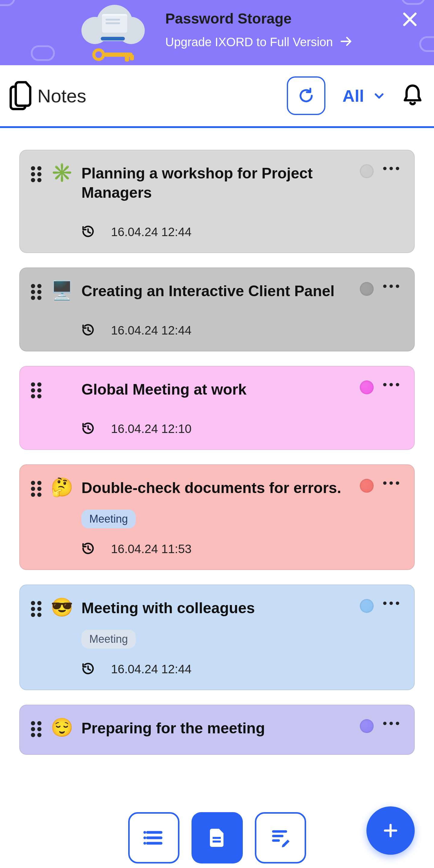  What do you see at coordinates (61, 290) in the screenshot?
I see `note-emoji: 🖥️` at bounding box center [61, 290].